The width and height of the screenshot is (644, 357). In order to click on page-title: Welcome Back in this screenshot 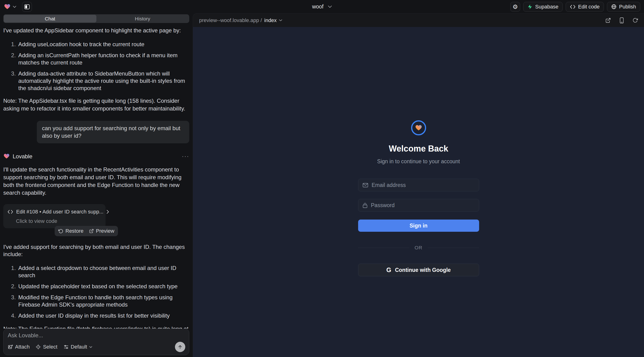, I will do `click(418, 149)`.